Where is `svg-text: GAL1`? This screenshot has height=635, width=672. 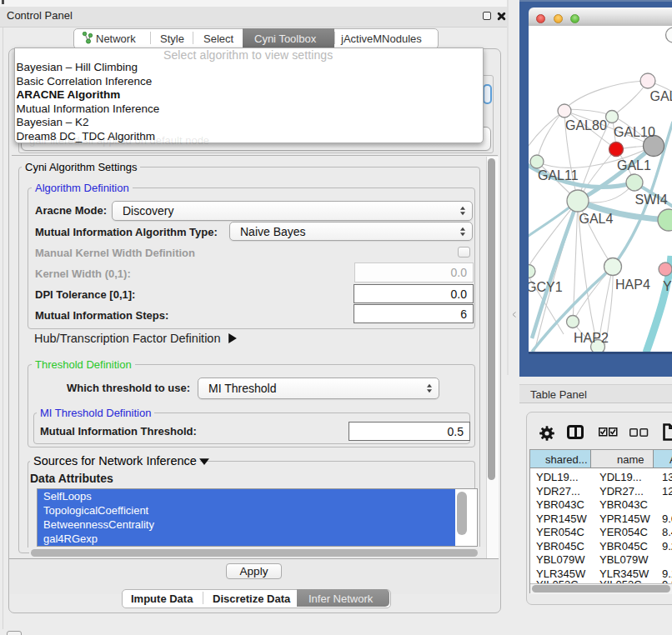
svg-text: GAL1 is located at coordinates (634, 165).